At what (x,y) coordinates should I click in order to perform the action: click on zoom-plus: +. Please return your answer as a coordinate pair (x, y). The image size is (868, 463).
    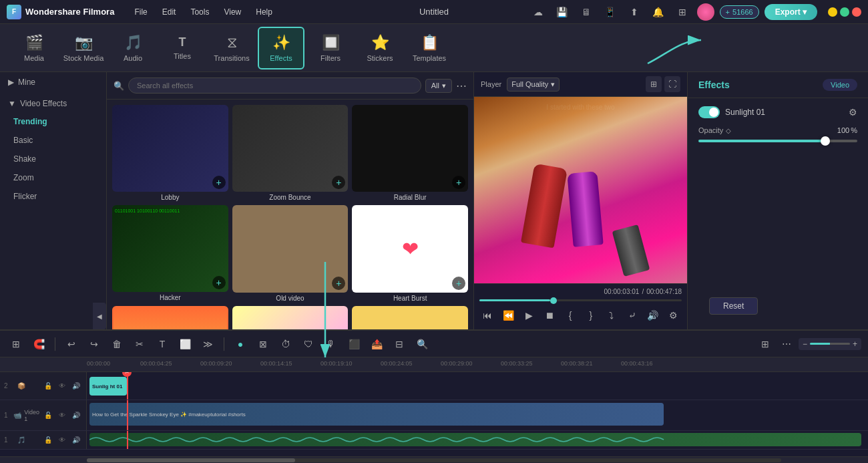
    Looking at the image, I should click on (855, 344).